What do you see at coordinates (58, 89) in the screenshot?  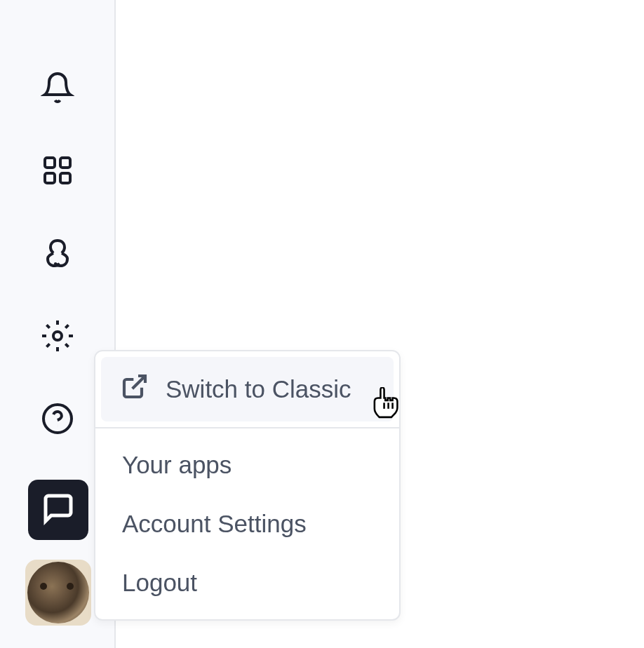 I see `notifications-button` at bounding box center [58, 89].